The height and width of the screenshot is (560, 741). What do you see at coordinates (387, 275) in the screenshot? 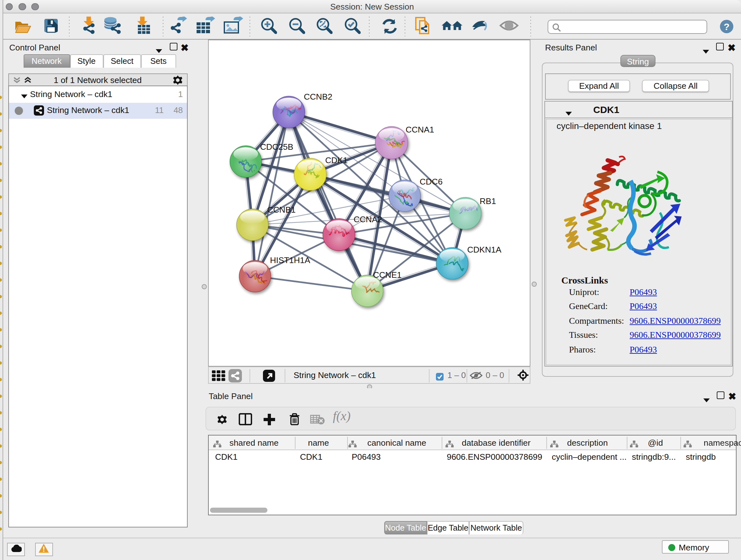
I see `svg-text: CCNE1` at bounding box center [387, 275].